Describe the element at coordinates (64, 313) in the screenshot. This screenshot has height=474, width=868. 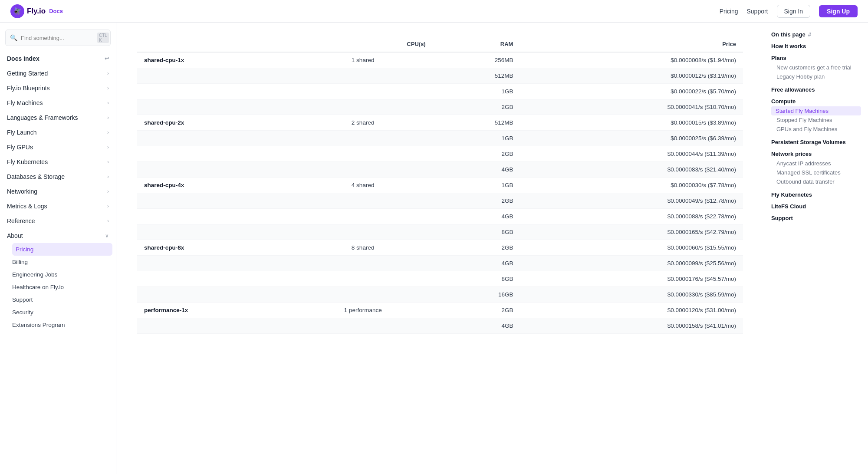
I see `sidebar-sub-security: Security` at that location.